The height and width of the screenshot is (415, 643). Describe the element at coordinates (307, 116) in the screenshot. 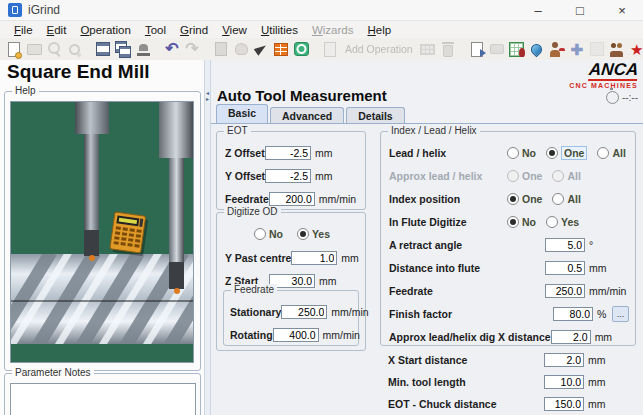

I see `tab-advanced: Advanced` at that location.